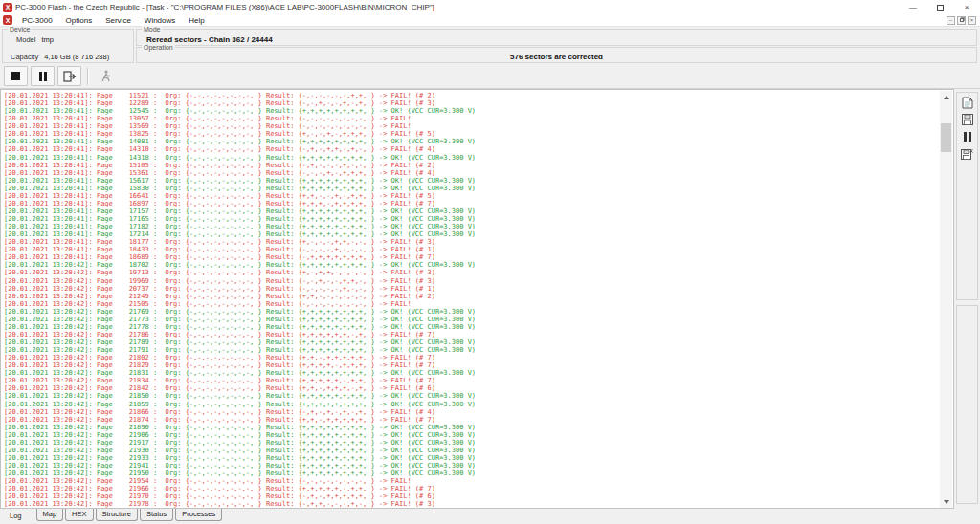 This screenshot has width=980, height=524. Describe the element at coordinates (479, 489) in the screenshot. I see `log-line: [20.01.2021 13:20:42]: Page 21966 : Org:…` at that location.